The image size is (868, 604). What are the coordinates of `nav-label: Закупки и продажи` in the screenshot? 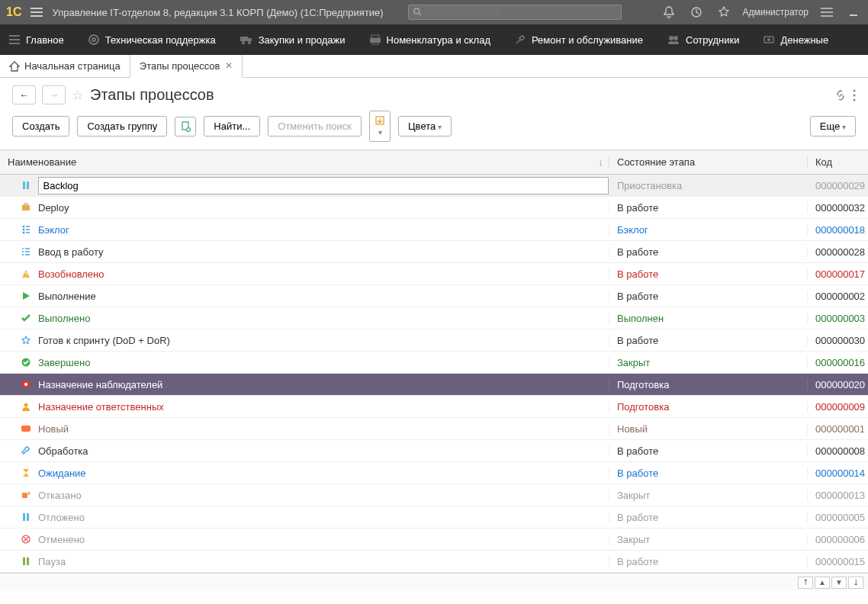 It's located at (302, 40).